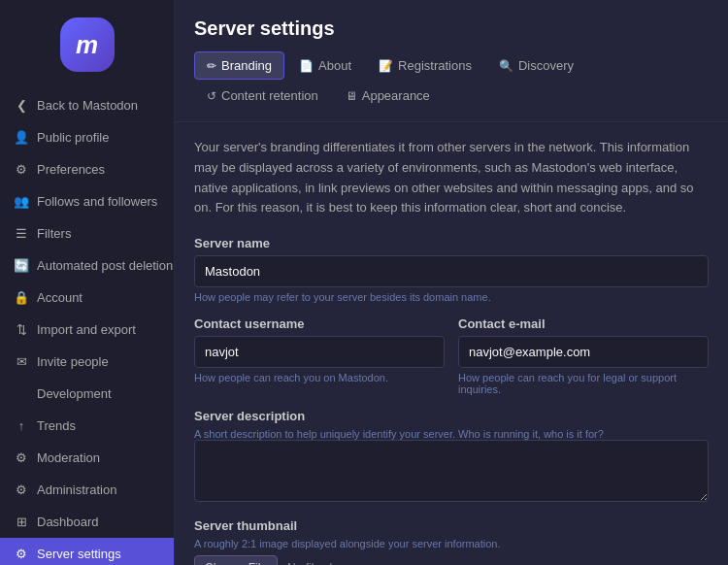  I want to click on sidebar-label-invite-people: Invite people, so click(73, 361).